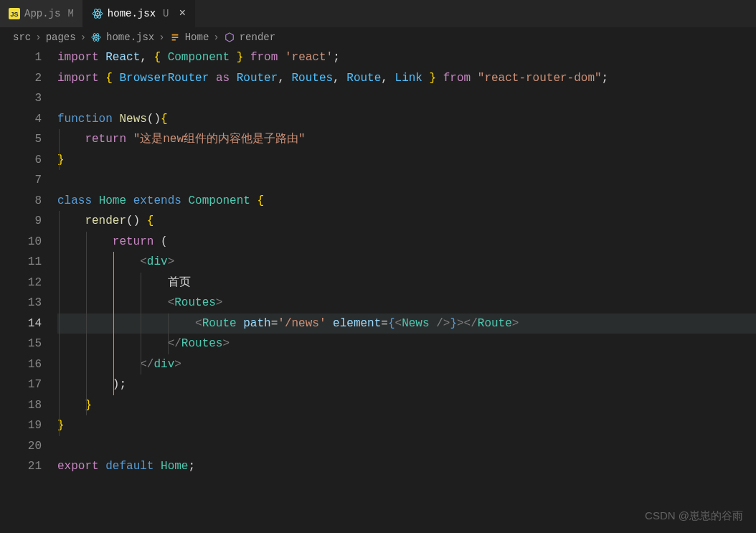  Describe the element at coordinates (14, 14) in the screenshot. I see `js-icon: JS` at that location.